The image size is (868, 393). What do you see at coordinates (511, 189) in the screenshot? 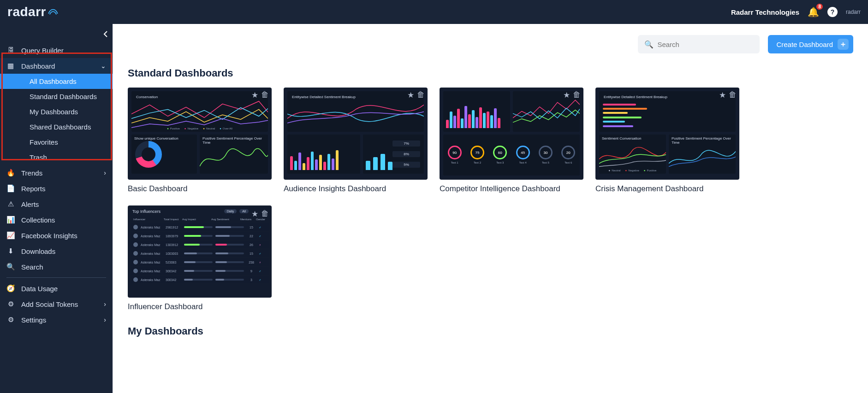
I see `card-label: Competitor Intelligence Dashboard` at bounding box center [511, 189].